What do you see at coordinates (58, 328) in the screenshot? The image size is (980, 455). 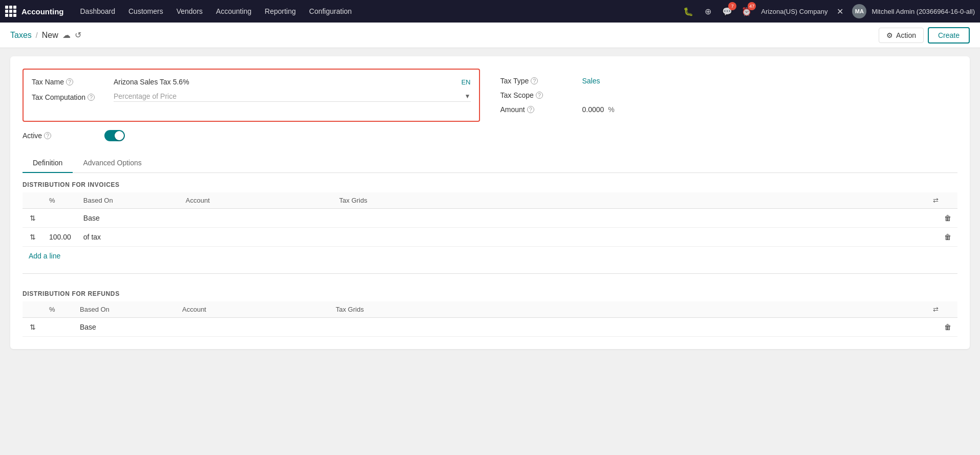 I see `refund-row1-percent` at bounding box center [58, 328].